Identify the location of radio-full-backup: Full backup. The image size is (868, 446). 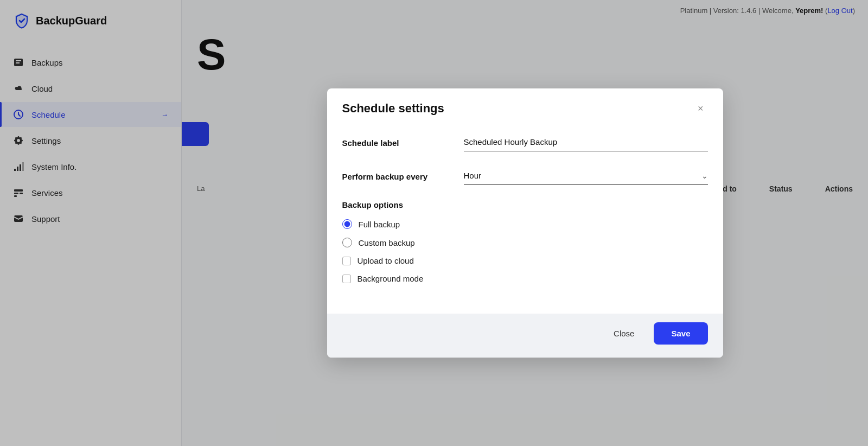
(525, 224).